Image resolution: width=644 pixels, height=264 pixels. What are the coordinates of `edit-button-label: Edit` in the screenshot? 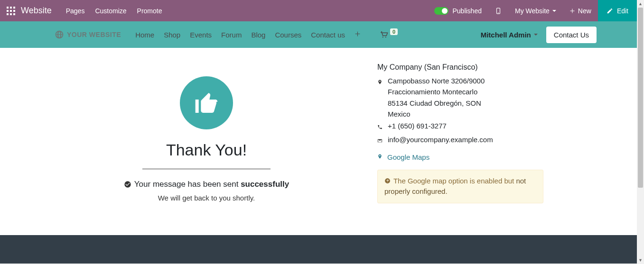 It's located at (623, 11).